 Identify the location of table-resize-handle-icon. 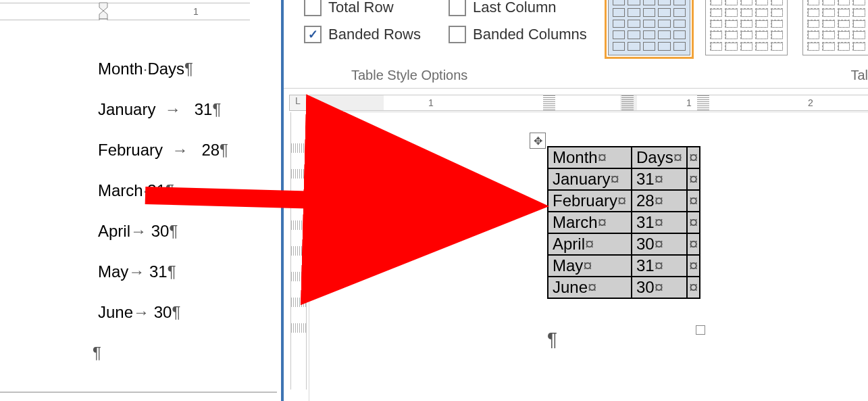
(700, 330).